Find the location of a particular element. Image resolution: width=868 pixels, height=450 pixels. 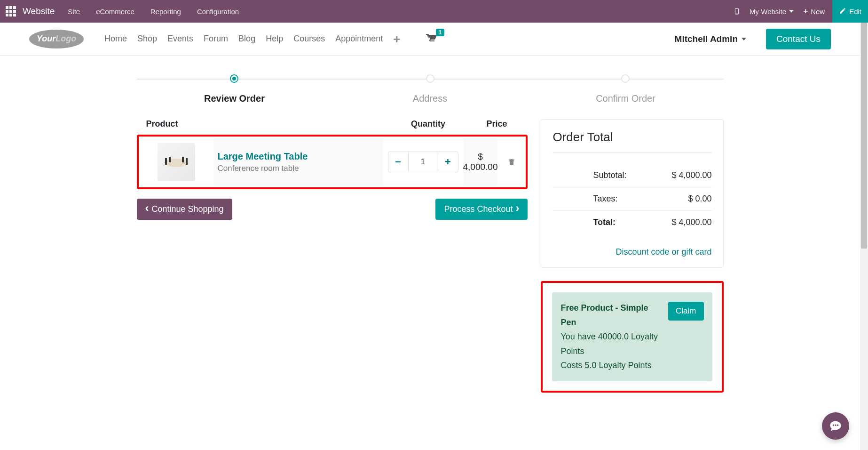

plus-icon is located at coordinates (805, 11).